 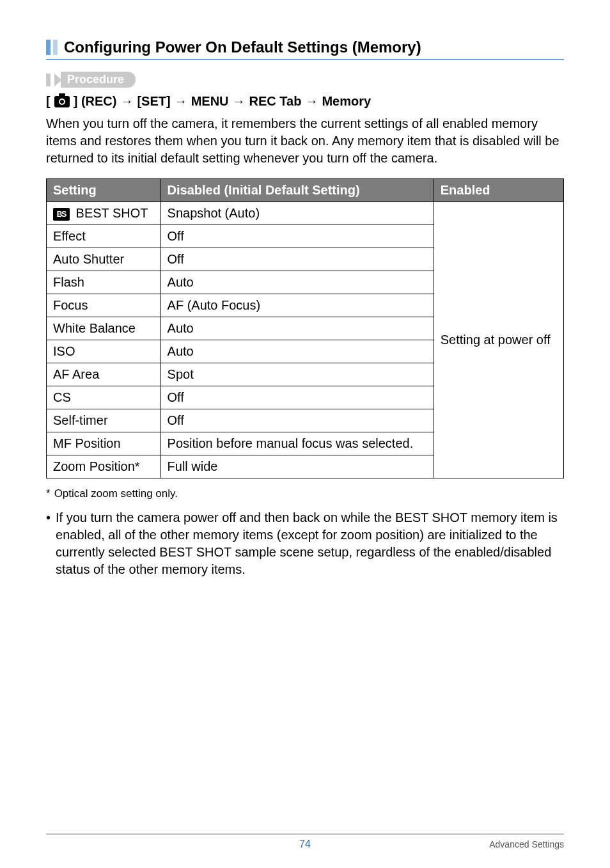 What do you see at coordinates (104, 329) in the screenshot?
I see `cell-setting: White Balance` at bounding box center [104, 329].